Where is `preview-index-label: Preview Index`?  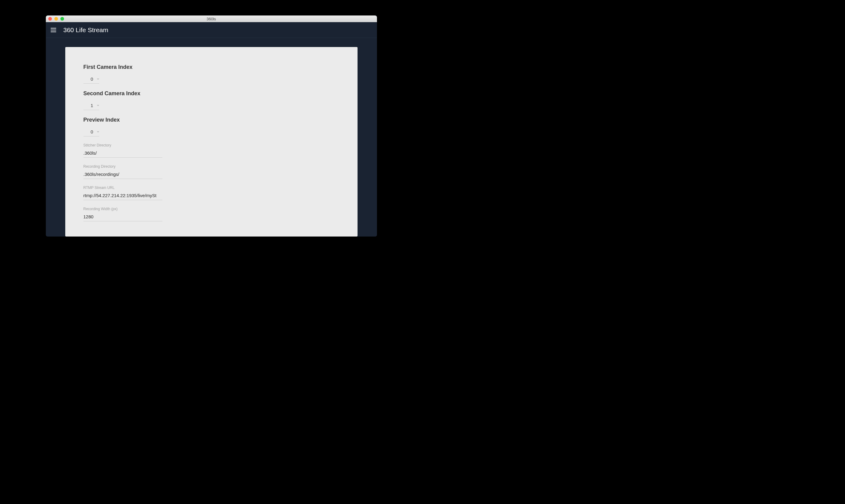 preview-index-label: Preview Index is located at coordinates (211, 120).